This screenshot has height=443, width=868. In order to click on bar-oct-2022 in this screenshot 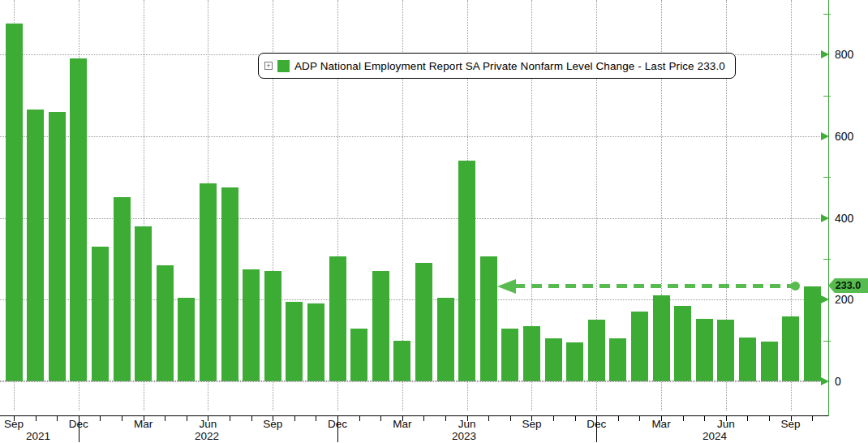, I will do `click(294, 342)`.